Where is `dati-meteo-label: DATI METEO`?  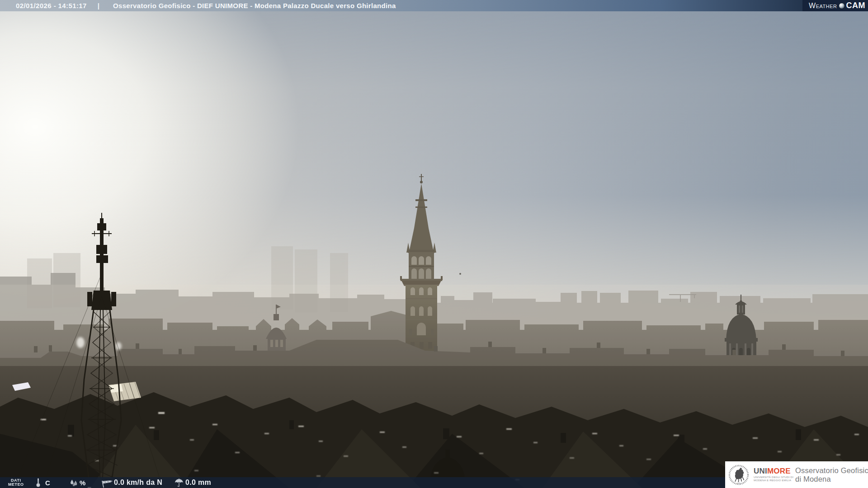
dati-meteo-label: DATI METEO is located at coordinates (16, 483).